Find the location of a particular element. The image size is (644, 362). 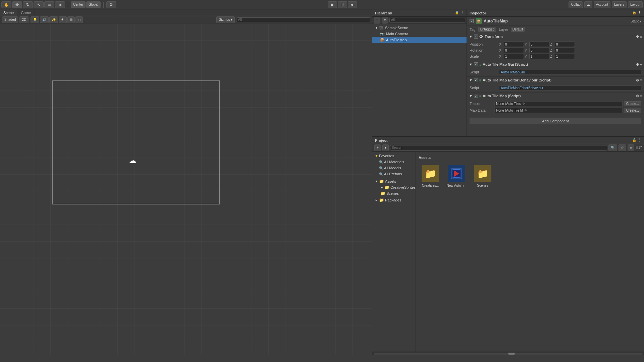

center-btn: Center is located at coordinates (78, 5).